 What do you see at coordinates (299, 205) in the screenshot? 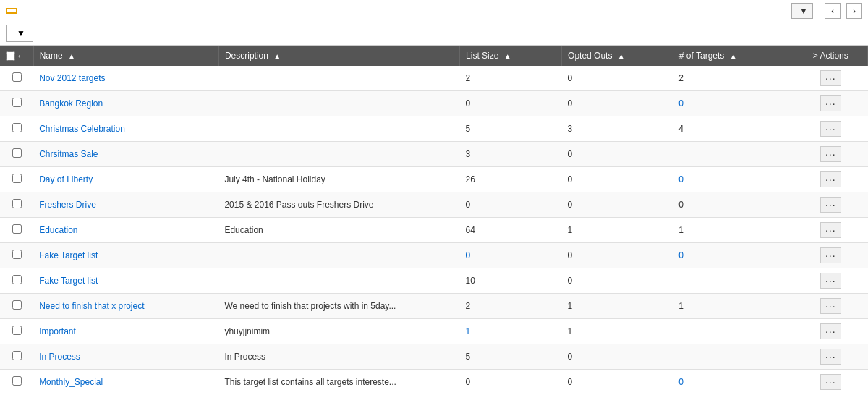
I see `row-description: 2015 & 2016 Pass outs Freshers Drive` at bounding box center [299, 205].